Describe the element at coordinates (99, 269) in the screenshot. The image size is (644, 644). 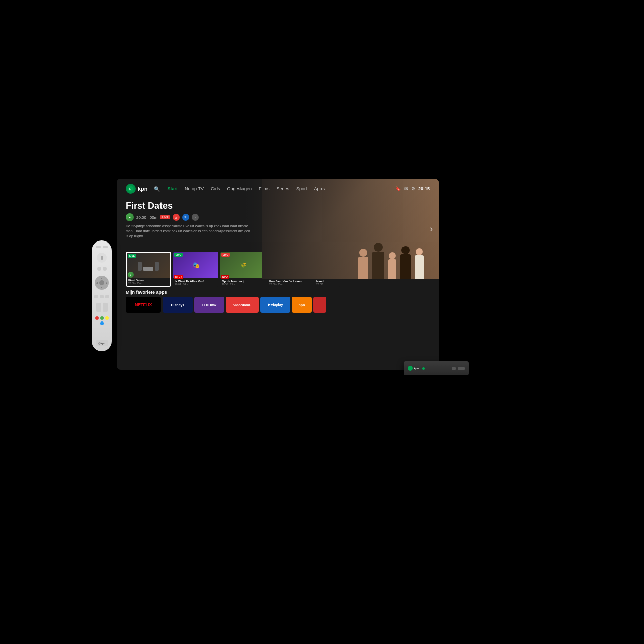
I see `remote-back-button` at that location.